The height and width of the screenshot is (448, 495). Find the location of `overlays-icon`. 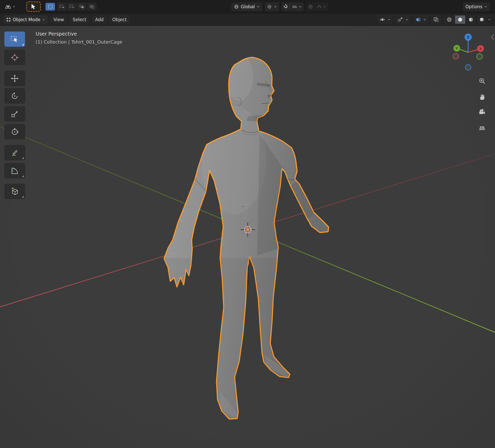

overlays-icon is located at coordinates (418, 20).